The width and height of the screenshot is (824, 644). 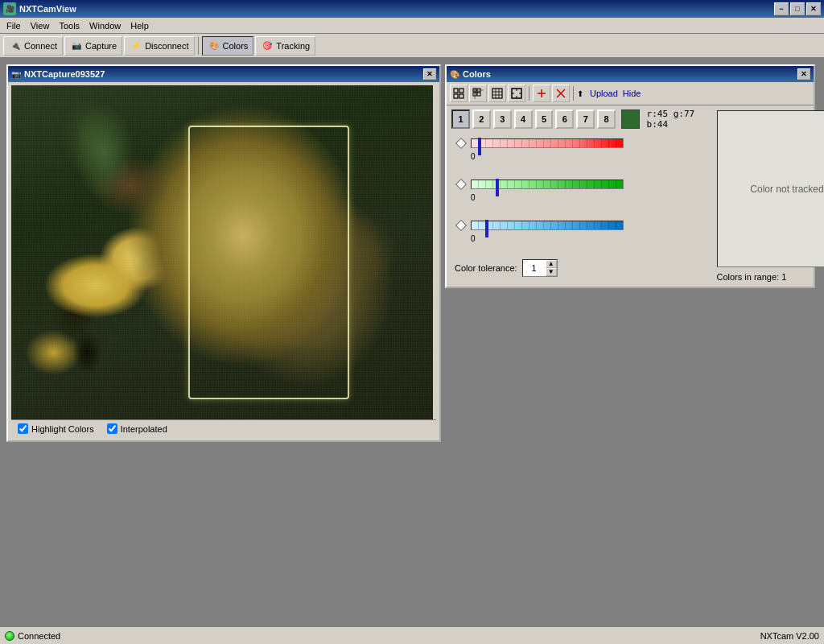 I want to click on tolerance-row: Color tolerance: ▲ ▼, so click(x=579, y=268).